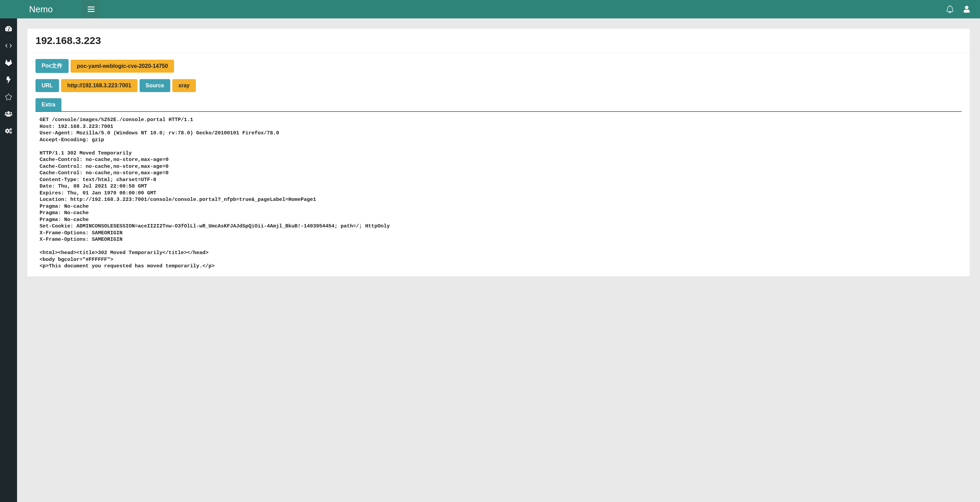  Describe the element at coordinates (498, 40) in the screenshot. I see `page-title: 192.168.3.223` at that location.